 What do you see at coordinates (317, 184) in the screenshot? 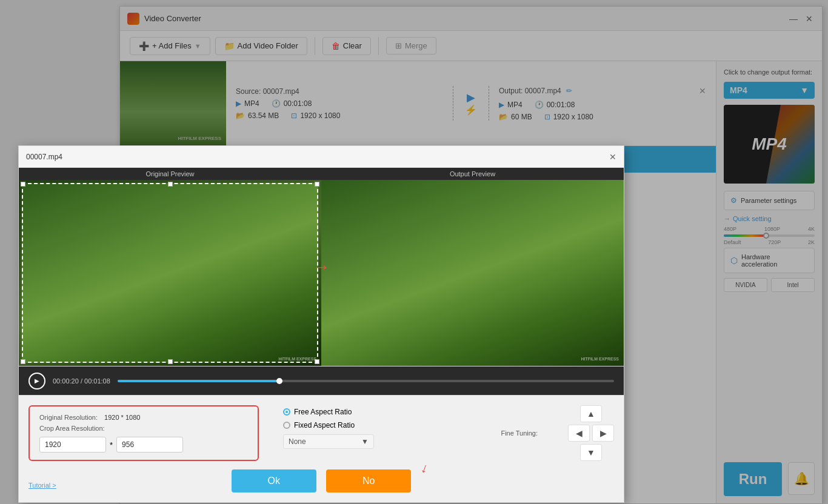
I see `handle-tr` at bounding box center [317, 184].